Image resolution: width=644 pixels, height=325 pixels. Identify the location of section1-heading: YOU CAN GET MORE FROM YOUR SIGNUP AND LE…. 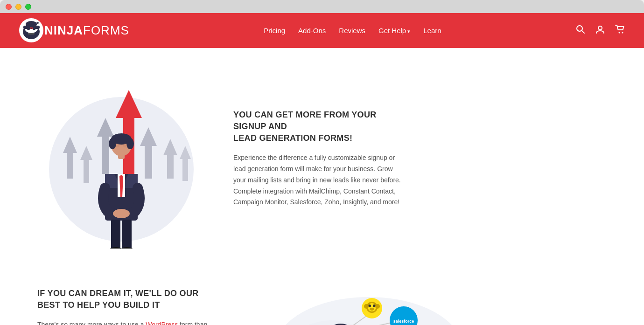
(320, 127).